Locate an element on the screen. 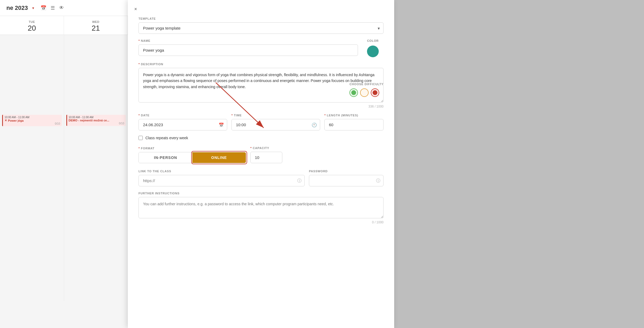  format-buttons-wrapper: IN-PERSON ONLINE is located at coordinates (192, 158).